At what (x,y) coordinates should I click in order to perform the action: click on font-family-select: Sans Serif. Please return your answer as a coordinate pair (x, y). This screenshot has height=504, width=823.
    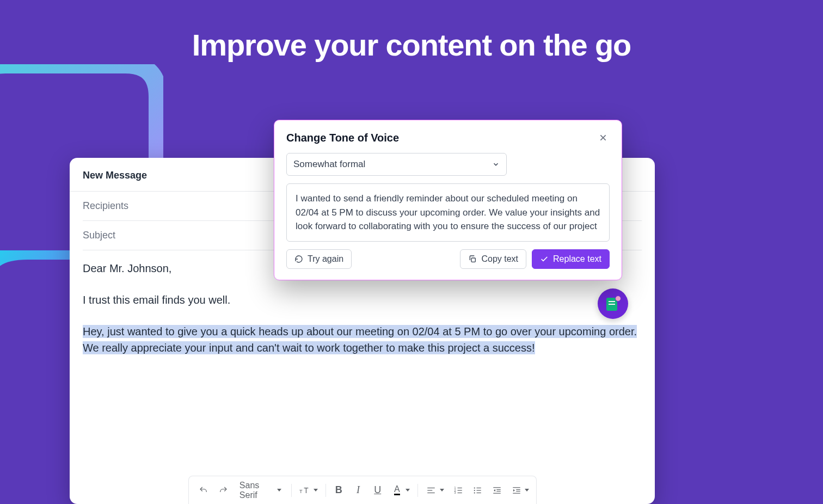
    Looking at the image, I should click on (260, 490).